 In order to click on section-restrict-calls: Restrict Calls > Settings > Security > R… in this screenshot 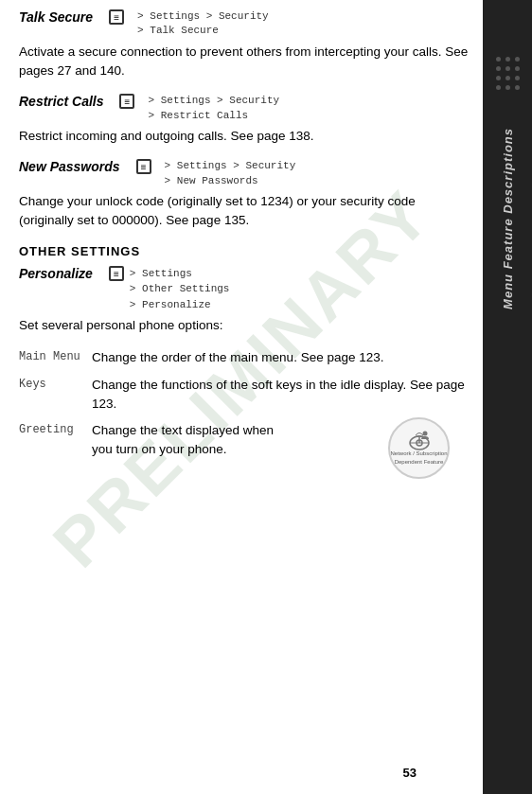, I will do `click(244, 119)`.